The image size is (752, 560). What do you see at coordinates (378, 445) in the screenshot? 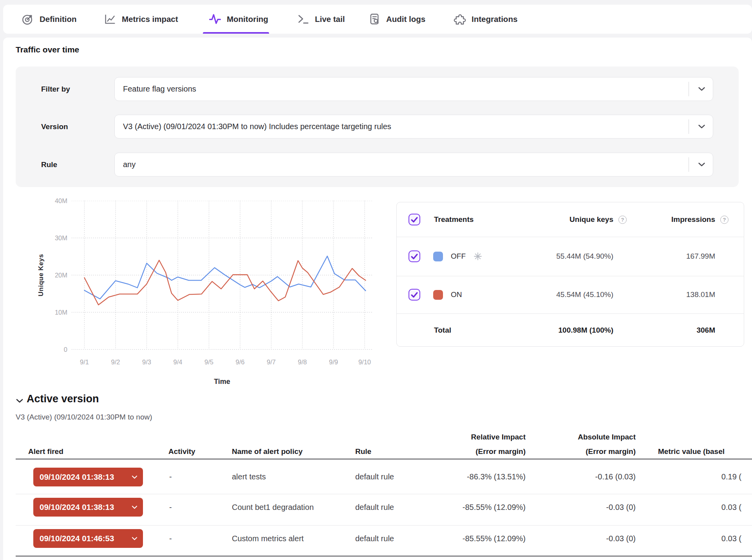
I see `alerts-table-header: Alert fired Activity Name of alert polic…` at bounding box center [378, 445].